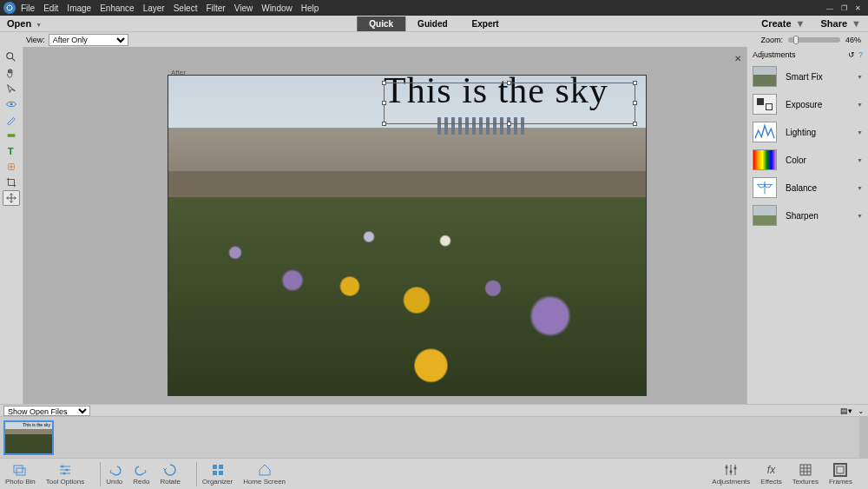 This screenshot has height=489, width=868. What do you see at coordinates (215, 9) in the screenshot?
I see `menu-filter: Filter` at bounding box center [215, 9].